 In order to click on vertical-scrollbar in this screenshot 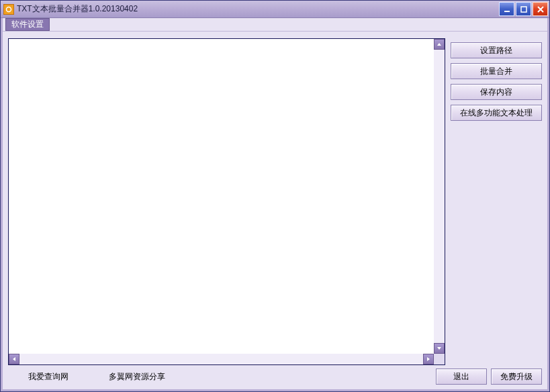, I will do `click(439, 196)`.